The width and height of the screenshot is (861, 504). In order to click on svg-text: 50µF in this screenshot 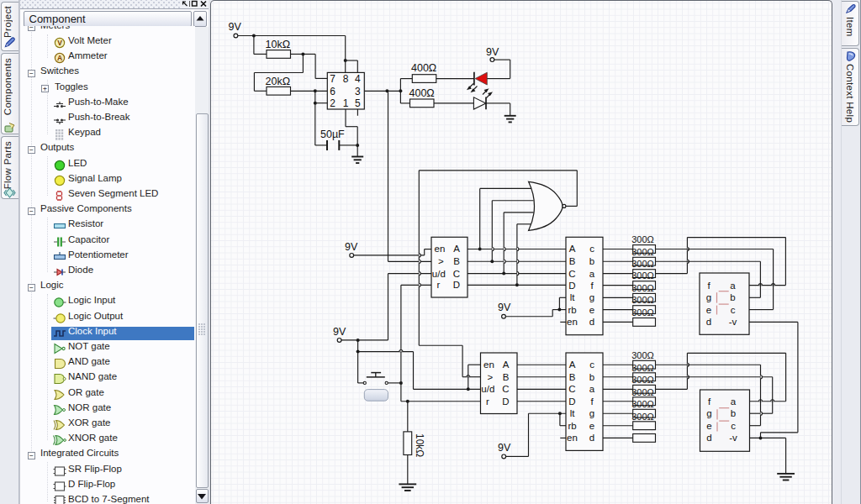, I will do `click(333, 134)`.